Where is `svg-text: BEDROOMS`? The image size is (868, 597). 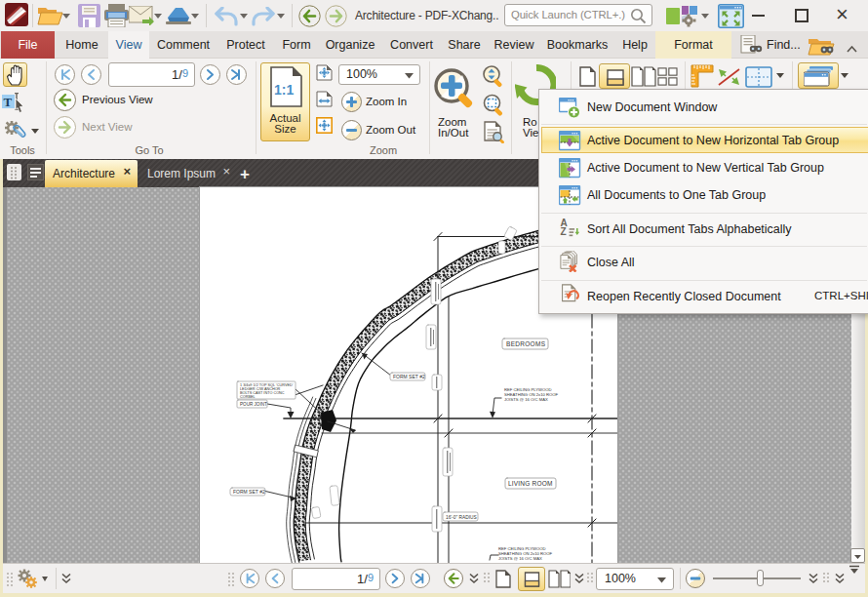
svg-text: BEDROOMS is located at coordinates (527, 343).